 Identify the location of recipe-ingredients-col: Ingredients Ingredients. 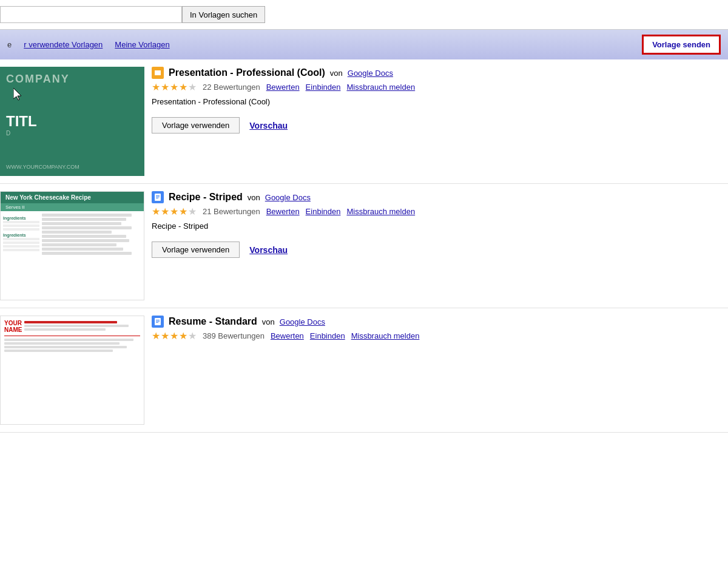
(21, 255).